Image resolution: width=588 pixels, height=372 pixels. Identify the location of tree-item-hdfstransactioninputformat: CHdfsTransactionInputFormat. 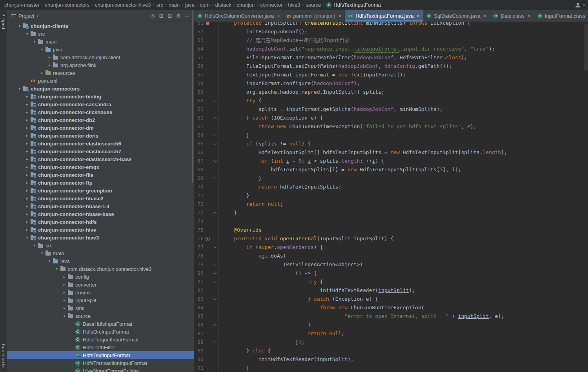
(100, 363).